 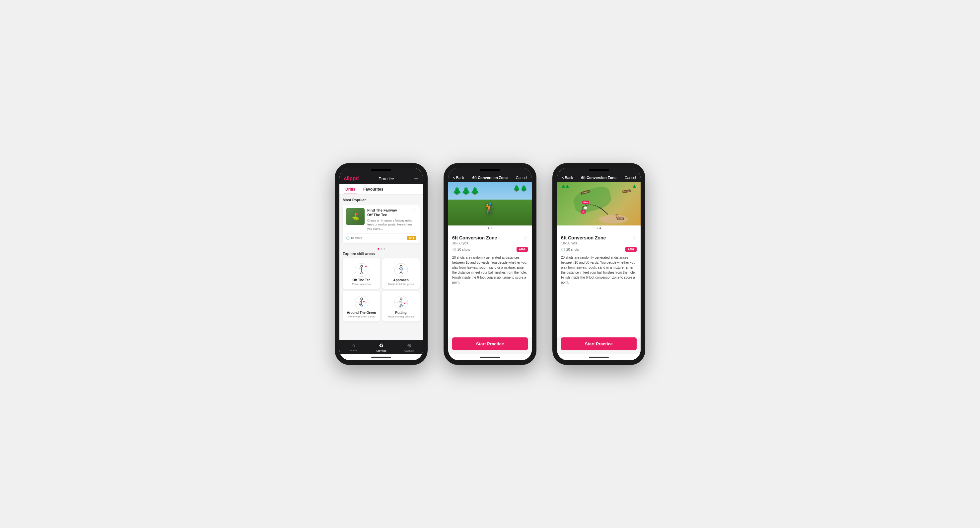 What do you see at coordinates (599, 204) in the screenshot?
I see `drill-map: SAND FAIRWAY ROUGH 🌲🌲 🌲` at bounding box center [599, 204].